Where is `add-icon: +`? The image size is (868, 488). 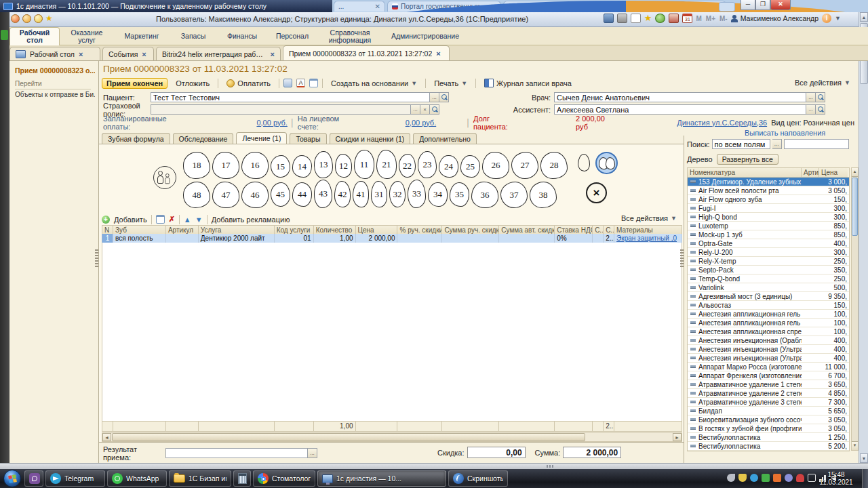 add-icon: + is located at coordinates (106, 220).